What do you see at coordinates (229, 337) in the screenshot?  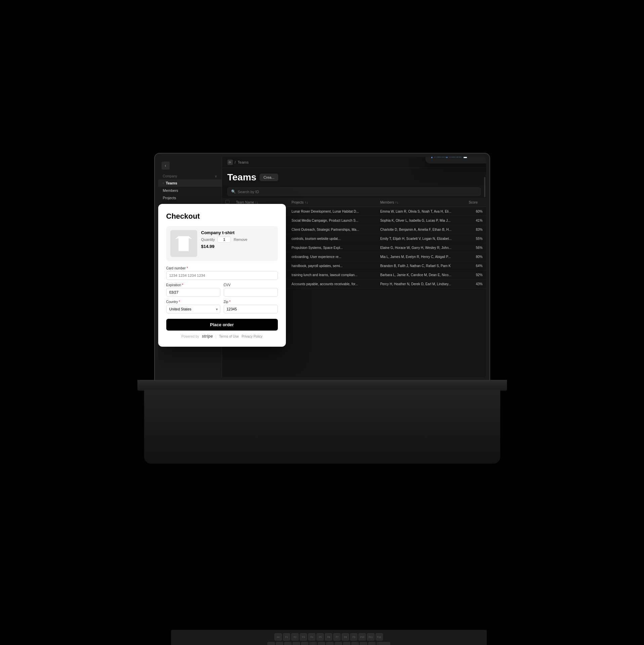 I see `terms-link: Terms of Use` at bounding box center [229, 337].